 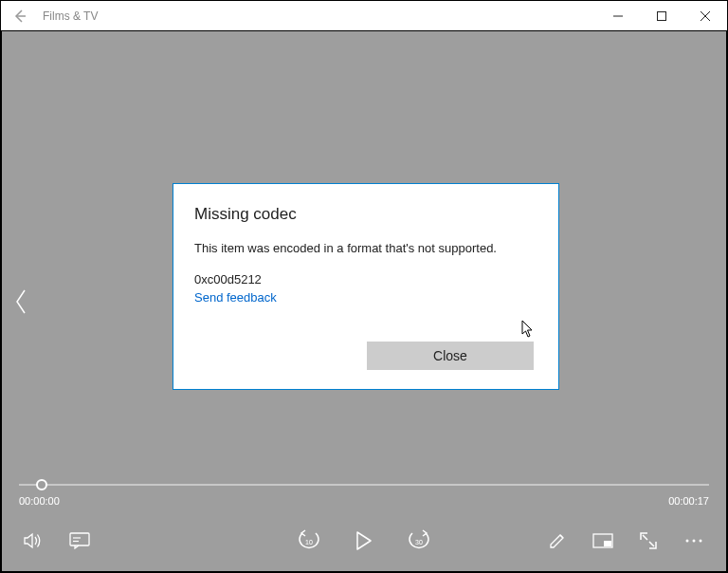 I want to click on skip-fwd-label: 30, so click(x=419, y=543).